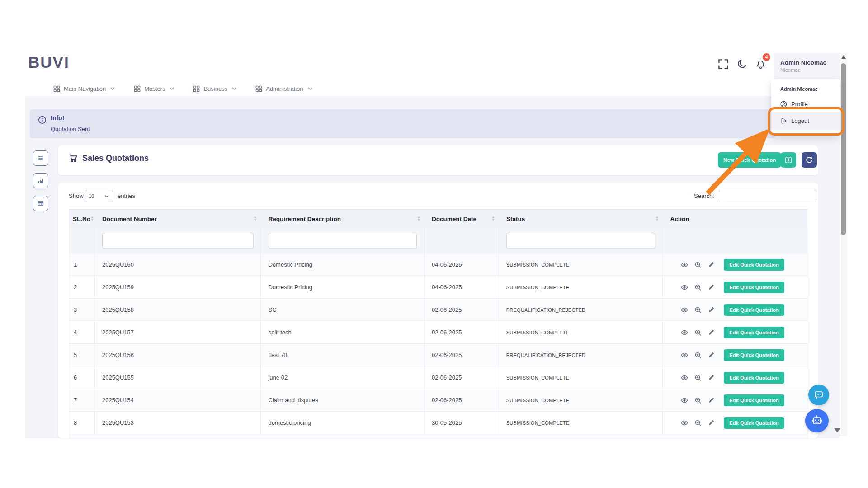 This screenshot has width=868, height=488. What do you see at coordinates (844, 57) in the screenshot?
I see `scroll-up-arrow-icon` at bounding box center [844, 57].